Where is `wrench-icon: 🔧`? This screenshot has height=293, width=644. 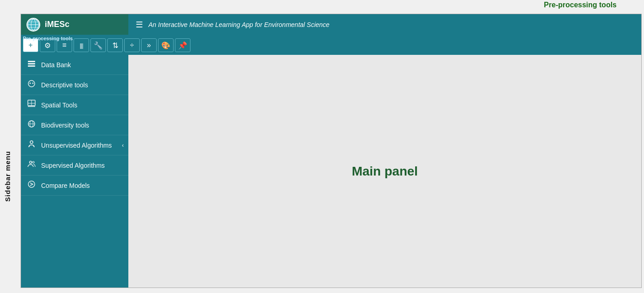
wrench-icon: 🔧 is located at coordinates (98, 46).